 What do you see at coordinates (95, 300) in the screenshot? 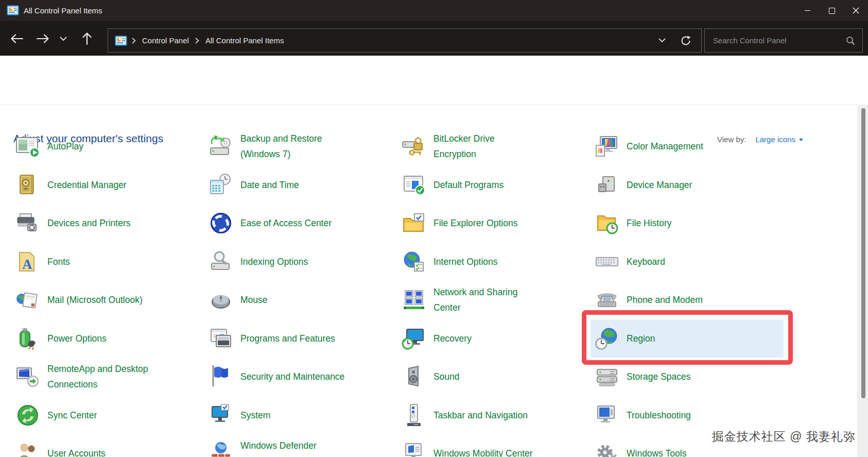
I see `item-label: Mail (Microsoft Outlook)` at bounding box center [95, 300].